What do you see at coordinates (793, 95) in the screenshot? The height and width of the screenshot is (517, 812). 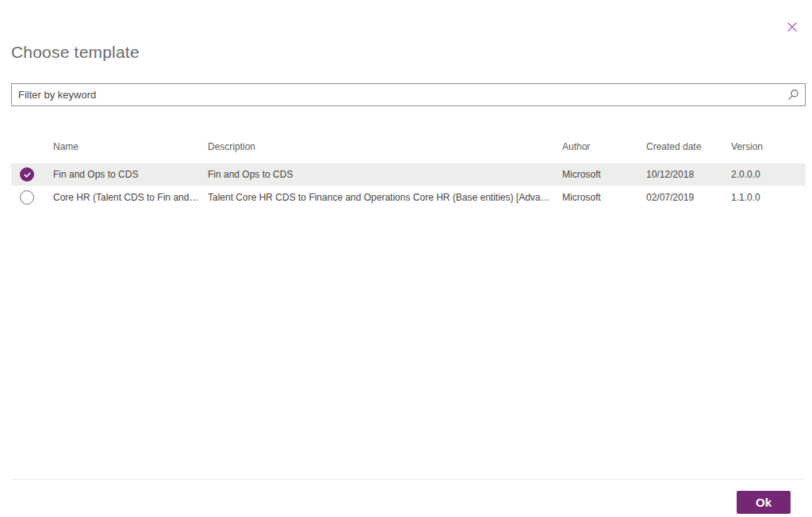 I see `search-icon` at bounding box center [793, 95].